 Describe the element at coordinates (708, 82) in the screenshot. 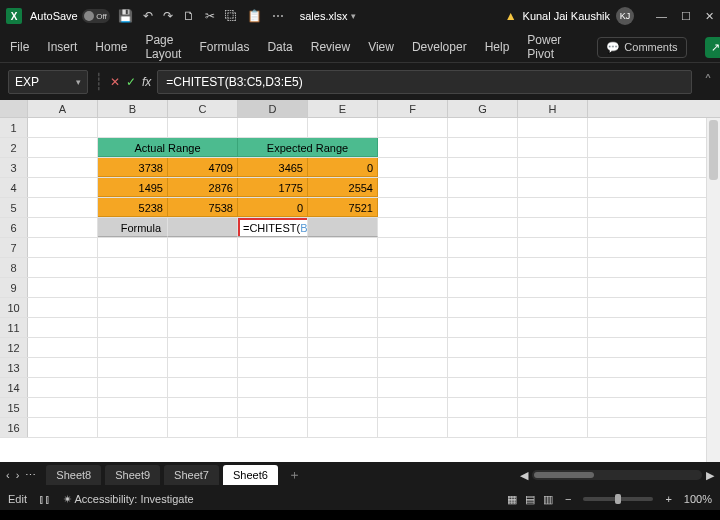

I see `expand-formula-bar-icon: ˄` at that location.